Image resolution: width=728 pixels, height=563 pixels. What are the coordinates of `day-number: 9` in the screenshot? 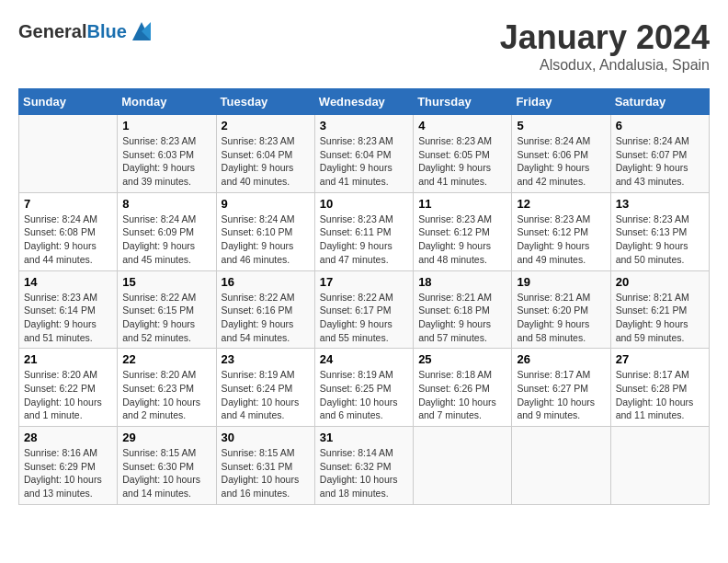 It's located at (266, 204).